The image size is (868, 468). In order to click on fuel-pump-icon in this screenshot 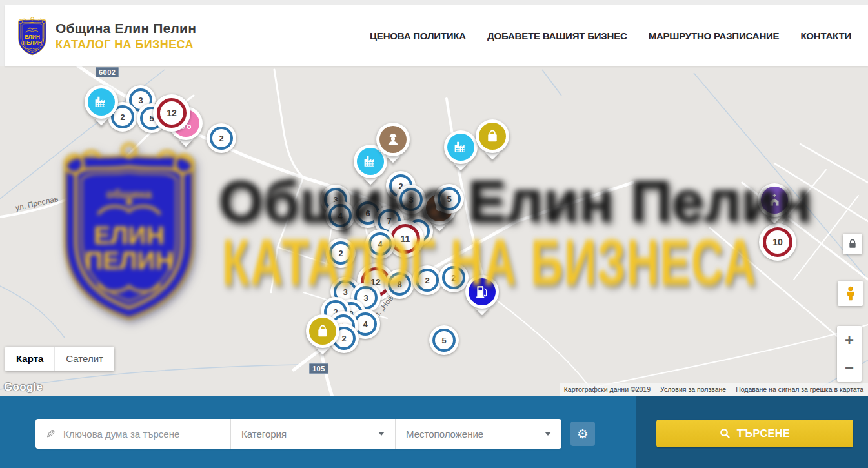, I will do `click(482, 292)`.